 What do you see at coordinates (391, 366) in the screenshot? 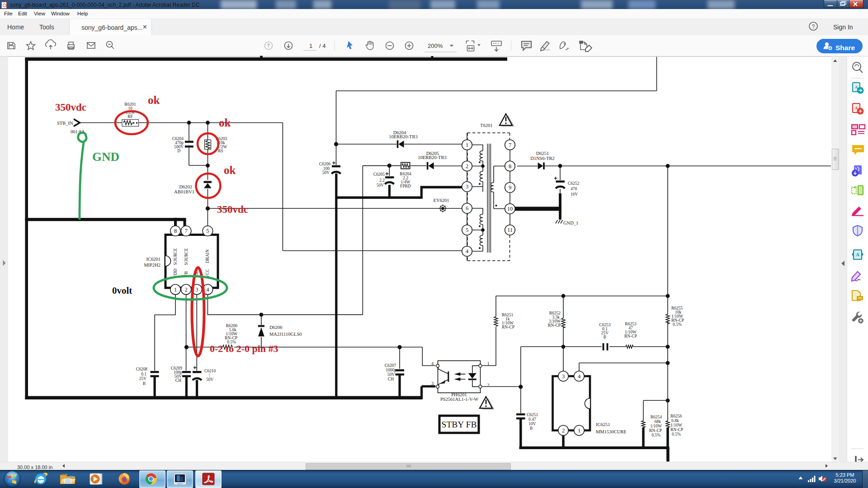
I see `svg-text: C6207` at bounding box center [391, 366].